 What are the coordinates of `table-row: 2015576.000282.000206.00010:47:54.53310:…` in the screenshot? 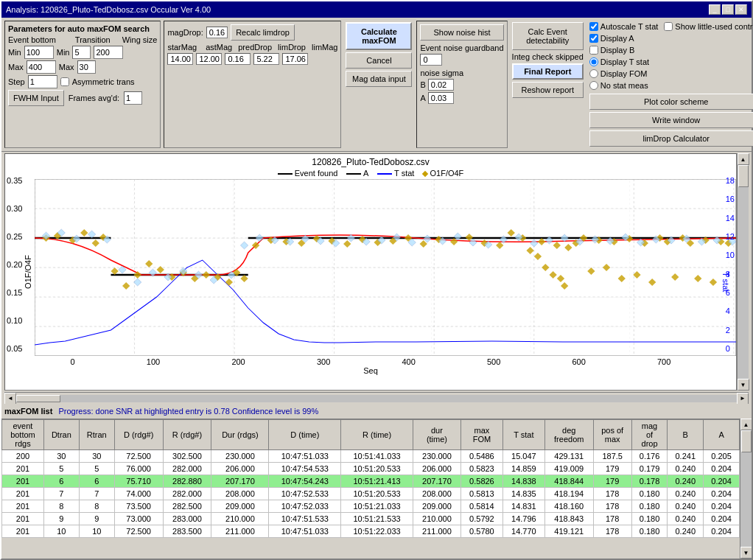 It's located at (371, 469).